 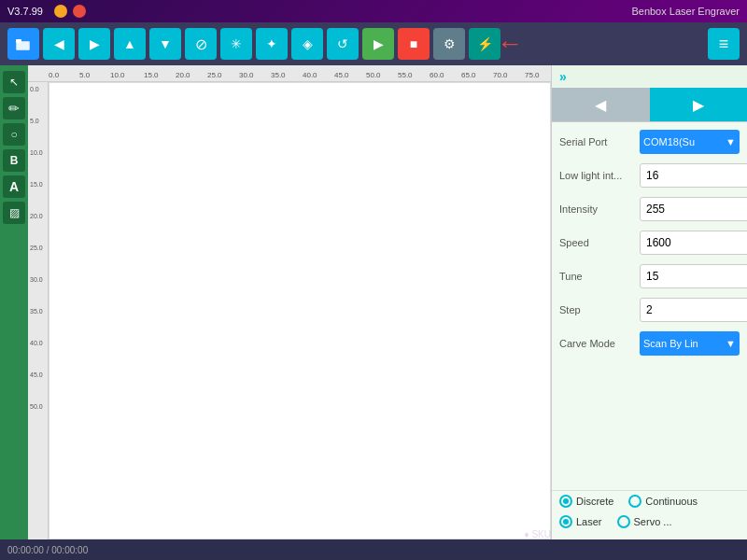 What do you see at coordinates (47, 11) in the screenshot?
I see `titlebar-left: V3.7.99` at bounding box center [47, 11].